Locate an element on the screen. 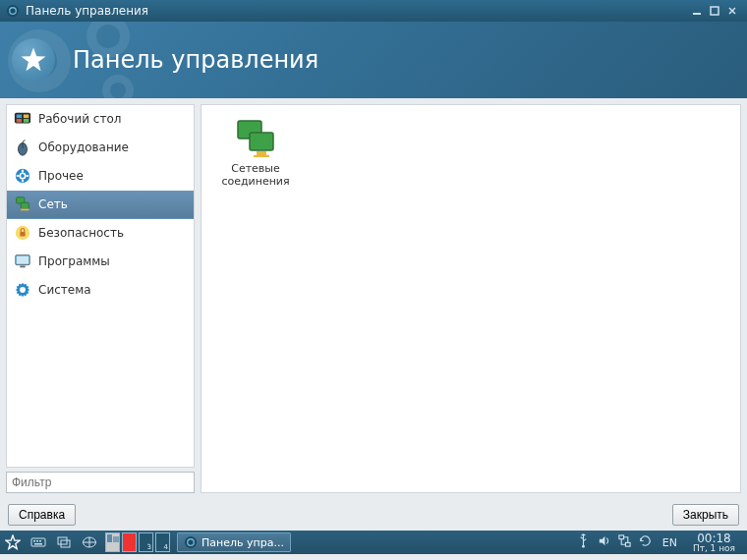 The height and width of the screenshot is (560, 747). sidebar-item-label: Прочее is located at coordinates (61, 176).